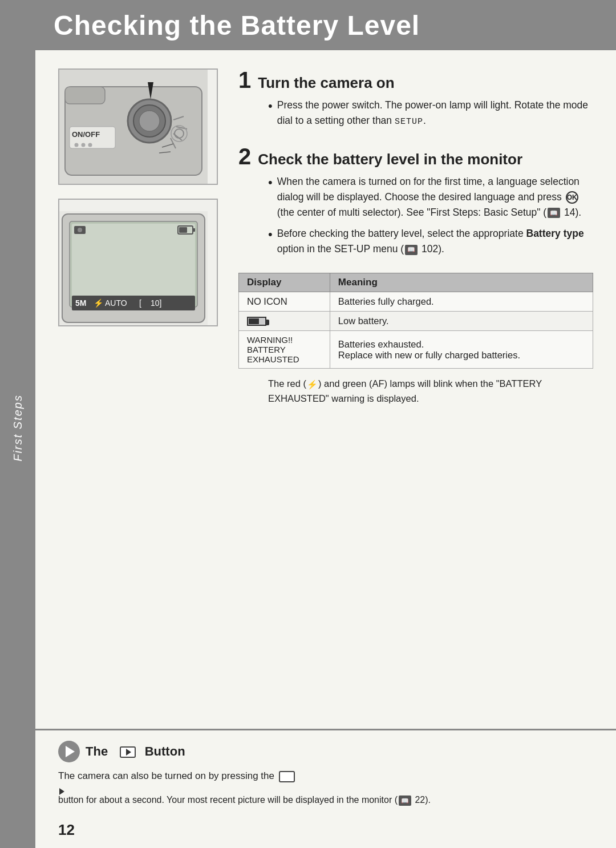 The image size is (616, 848). Describe the element at coordinates (138, 127) in the screenshot. I see `camera-top-diagram: ON/OFF` at that location.